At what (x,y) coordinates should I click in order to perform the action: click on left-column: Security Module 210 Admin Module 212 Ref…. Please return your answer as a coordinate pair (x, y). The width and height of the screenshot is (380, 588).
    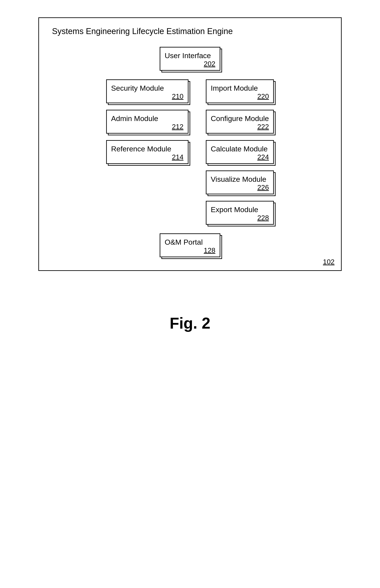
    Looking at the image, I should click on (147, 122).